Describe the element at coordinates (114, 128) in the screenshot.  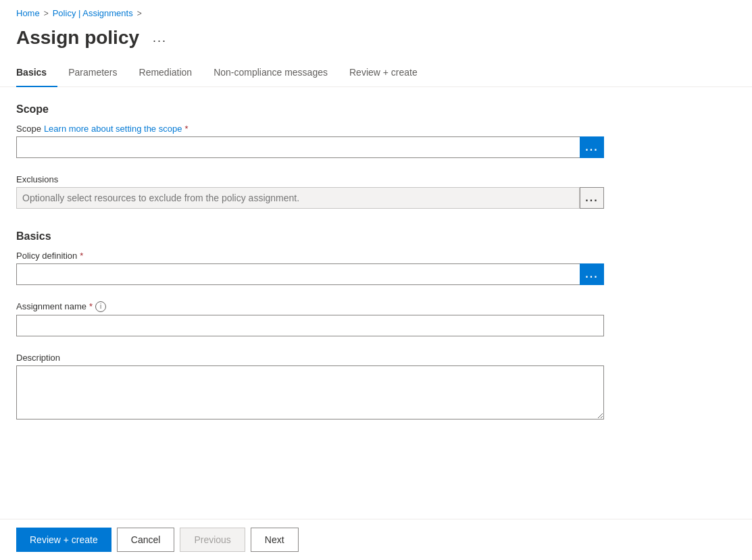
I see `scope-learn-more-link: Learn more about setting the scope` at that location.